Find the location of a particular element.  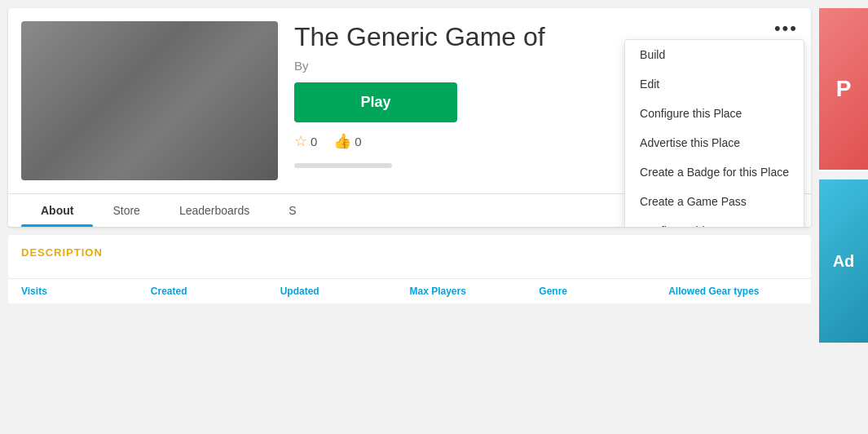

more-options-button: ••• is located at coordinates (786, 29).